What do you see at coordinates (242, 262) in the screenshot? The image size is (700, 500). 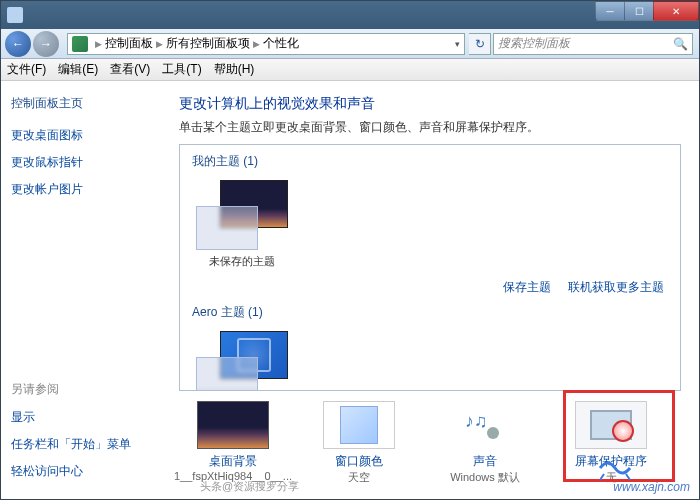 I see `theme-label: 未保存的主题` at bounding box center [242, 262].